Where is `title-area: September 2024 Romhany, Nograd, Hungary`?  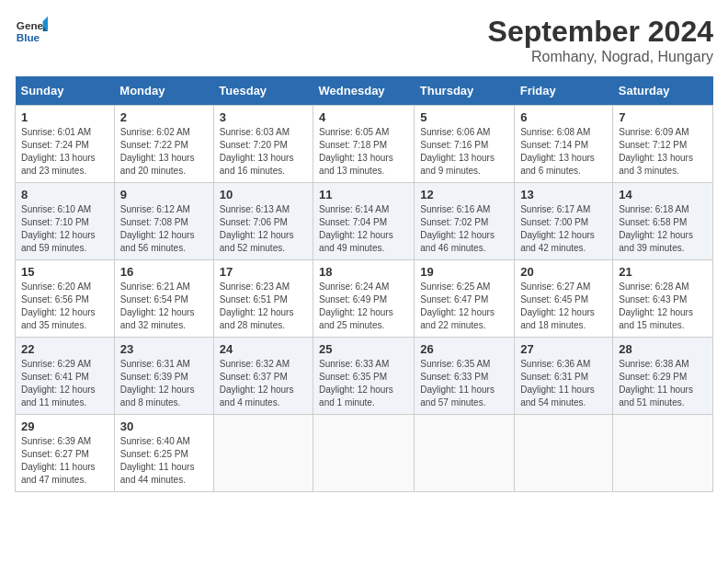 title-area: September 2024 Romhany, Nograd, Hungary is located at coordinates (601, 40).